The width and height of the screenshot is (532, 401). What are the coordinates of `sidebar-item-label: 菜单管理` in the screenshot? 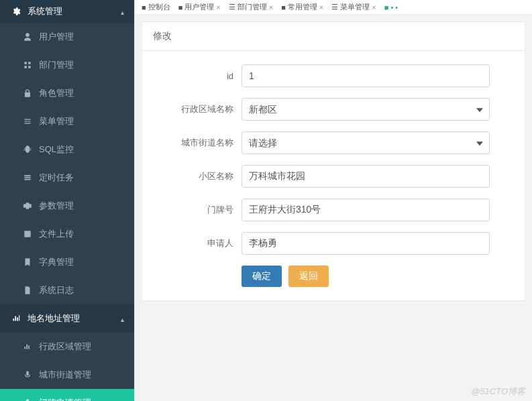 It's located at (56, 121).